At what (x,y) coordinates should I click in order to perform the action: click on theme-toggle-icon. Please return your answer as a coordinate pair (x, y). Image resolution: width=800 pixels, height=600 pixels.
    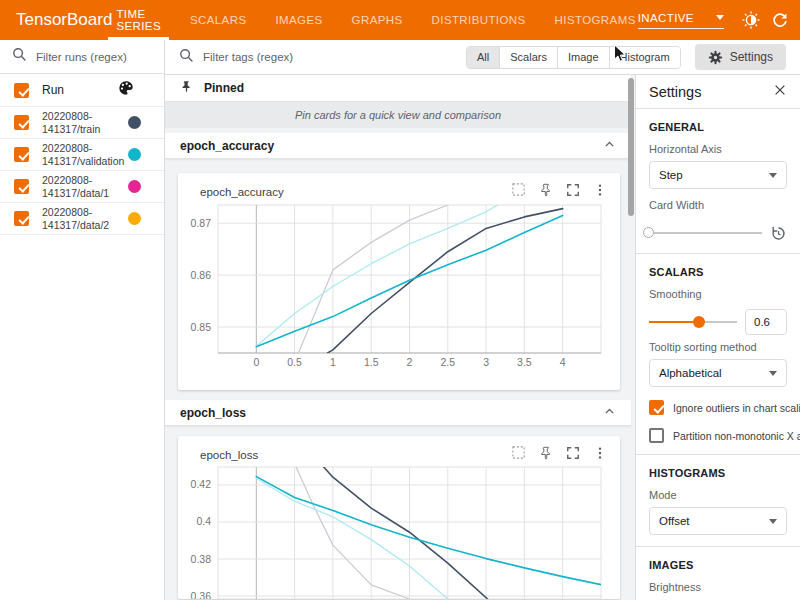
    Looking at the image, I should click on (751, 20).